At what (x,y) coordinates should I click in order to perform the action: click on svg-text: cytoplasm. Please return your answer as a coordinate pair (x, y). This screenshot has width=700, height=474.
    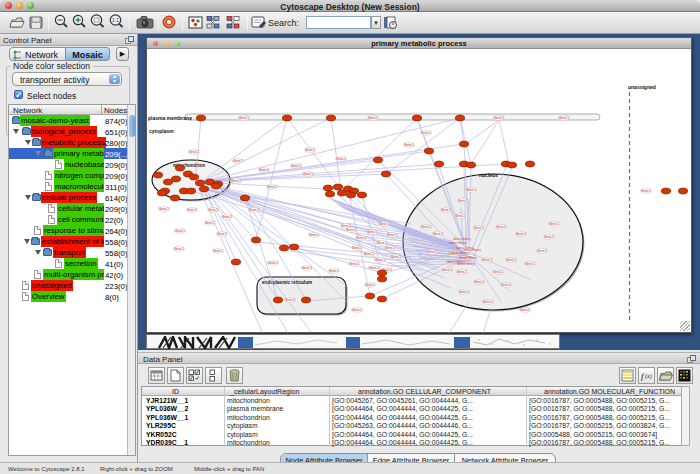
    Looking at the image, I should click on (162, 131).